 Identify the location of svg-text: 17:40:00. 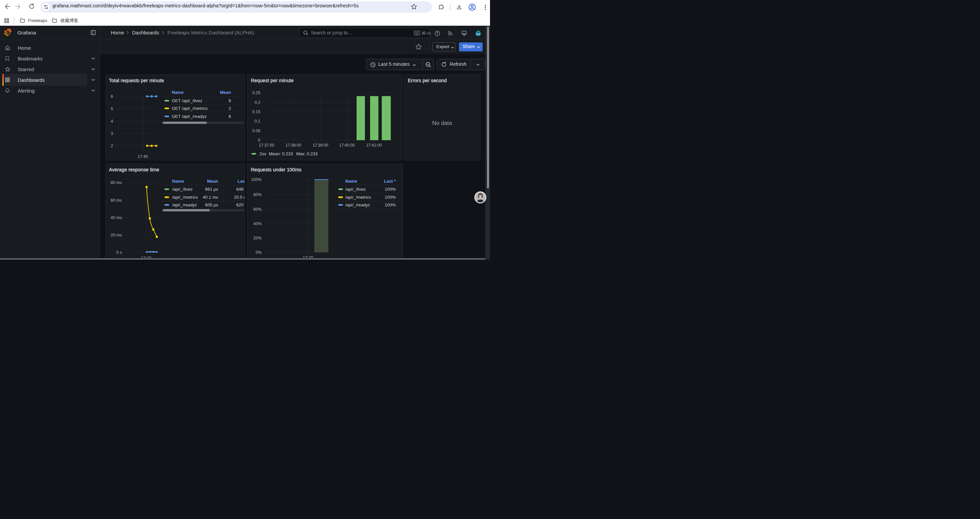
(347, 145).